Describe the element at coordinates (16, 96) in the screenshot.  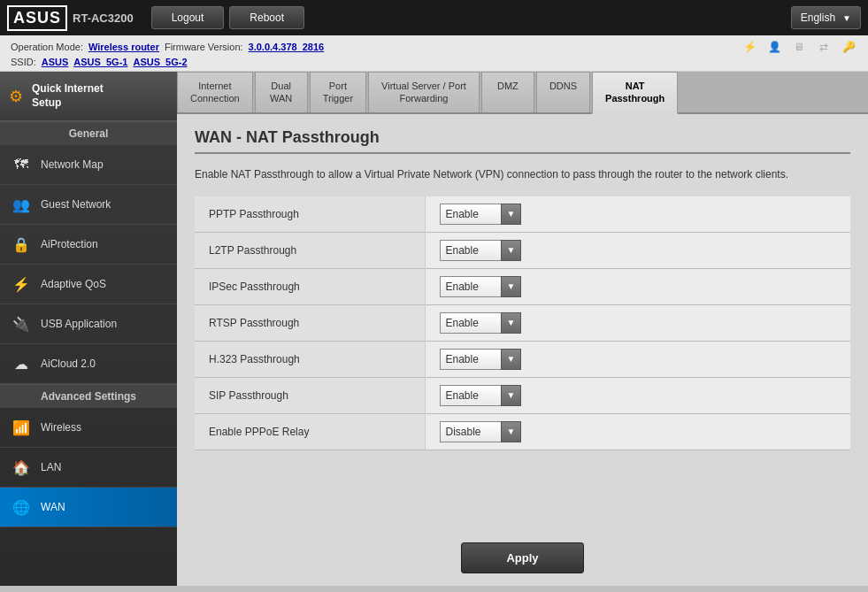
I see `setup-icon: ⚙` at that location.